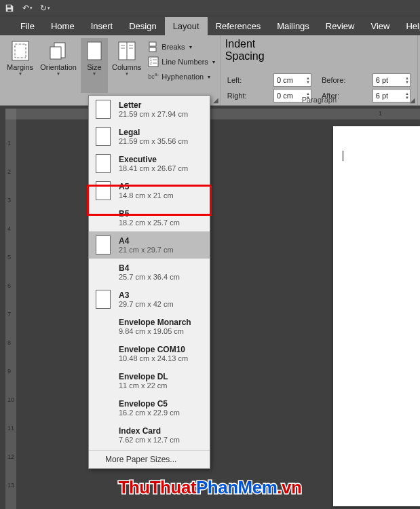 The height and width of the screenshot is (509, 420). Describe the element at coordinates (149, 299) in the screenshot. I see `size-option-a3: A329.7 cm x 42 cm` at that location.